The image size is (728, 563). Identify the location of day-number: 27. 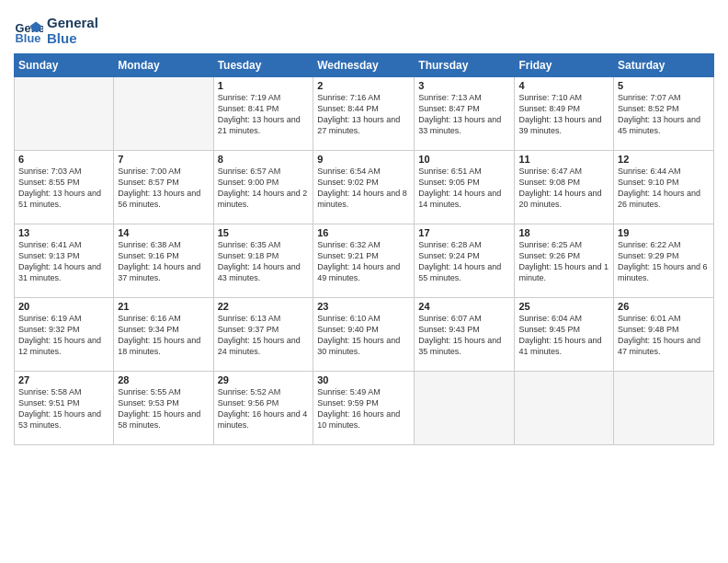
(64, 380).